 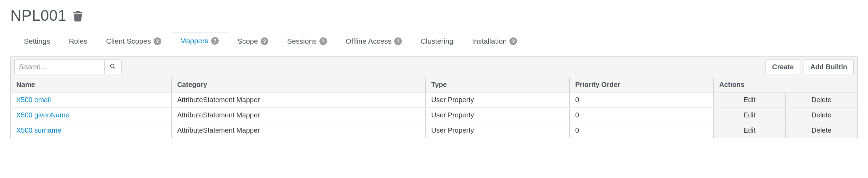 What do you see at coordinates (434, 131) in the screenshot?
I see `table-row: X500 surnameAttributeStatement MapperUse…` at bounding box center [434, 131].